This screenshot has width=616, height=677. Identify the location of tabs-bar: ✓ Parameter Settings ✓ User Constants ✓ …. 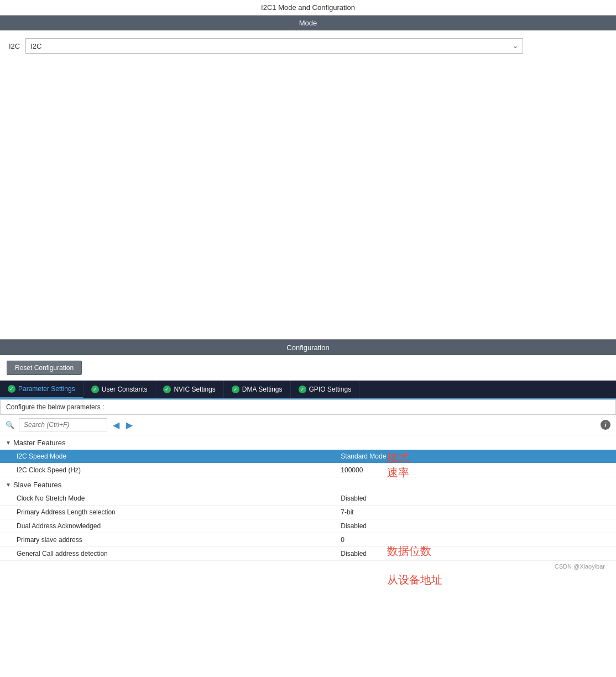
(308, 390).